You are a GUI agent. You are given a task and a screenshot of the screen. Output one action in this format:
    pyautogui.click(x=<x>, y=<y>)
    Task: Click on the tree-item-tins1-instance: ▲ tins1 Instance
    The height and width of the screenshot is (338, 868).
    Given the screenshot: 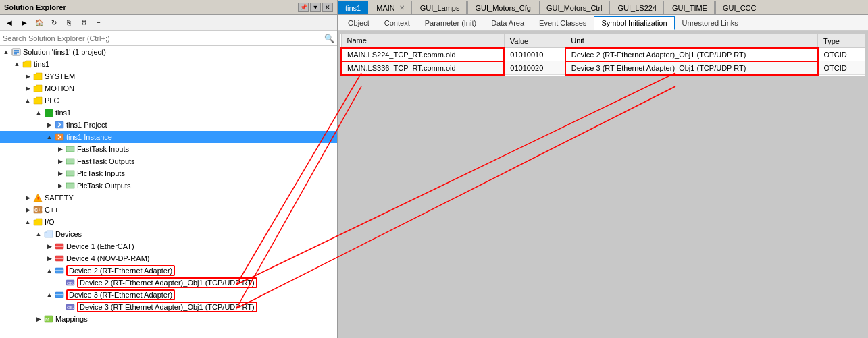 What is the action you would take?
    pyautogui.click(x=169, y=137)
    